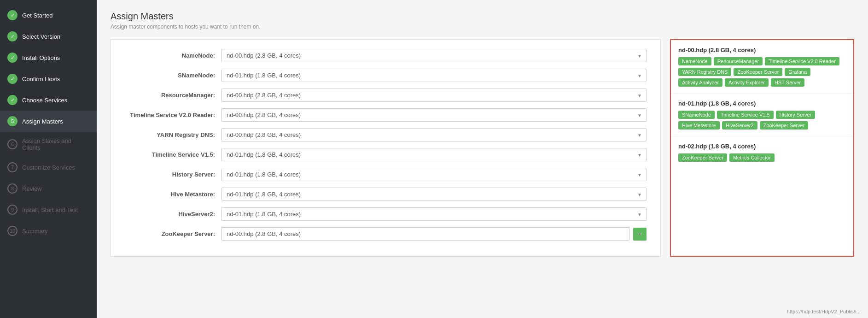  I want to click on step-circle-review: 8, so click(12, 188).